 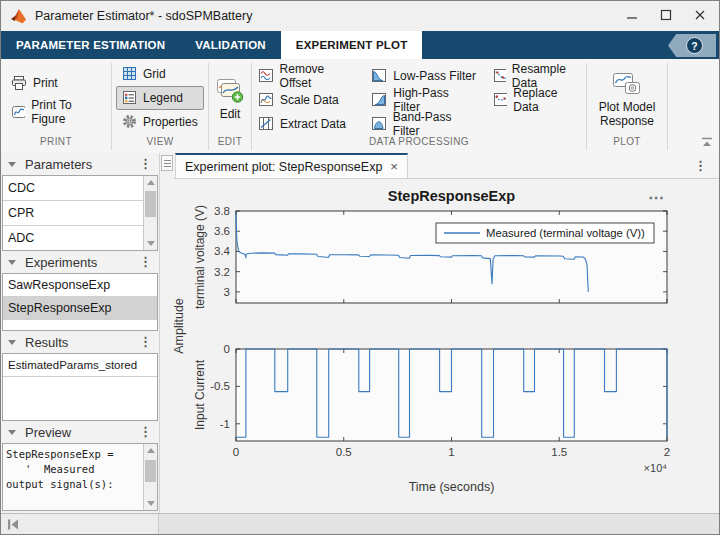 What do you see at coordinates (424, 76) in the screenshot?
I see `low-pass-filter-button: Low-Pass Filter` at bounding box center [424, 76].